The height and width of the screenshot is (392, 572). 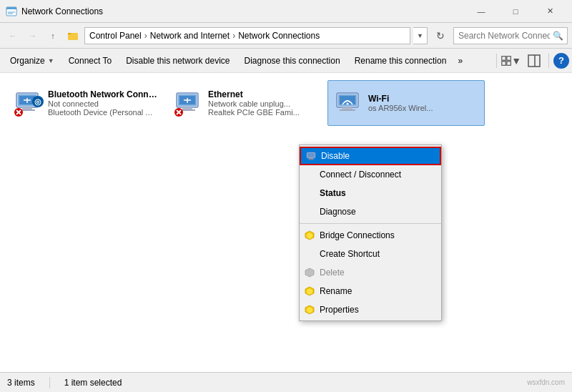 What do you see at coordinates (263, 103) in the screenshot?
I see `ethernet-item-info: Ethernet Network cable unplug... Realtek…` at bounding box center [263, 103].